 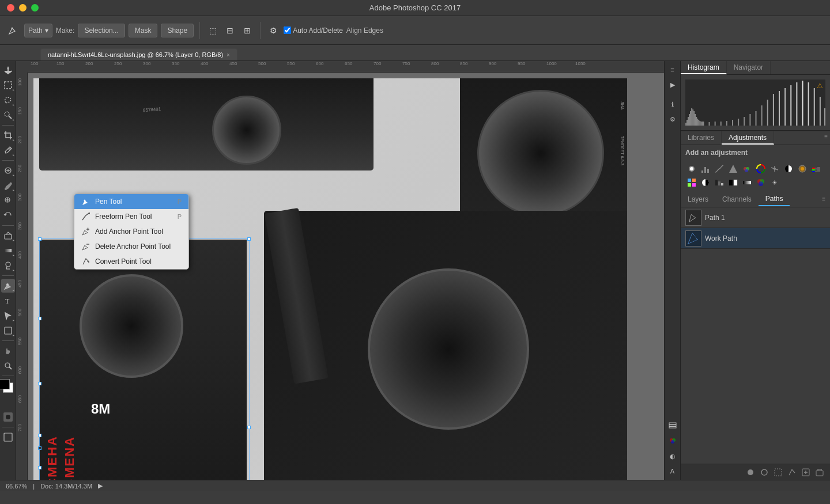 I want to click on auto-add-delete-label: Auto Add/Delete, so click(x=314, y=31).